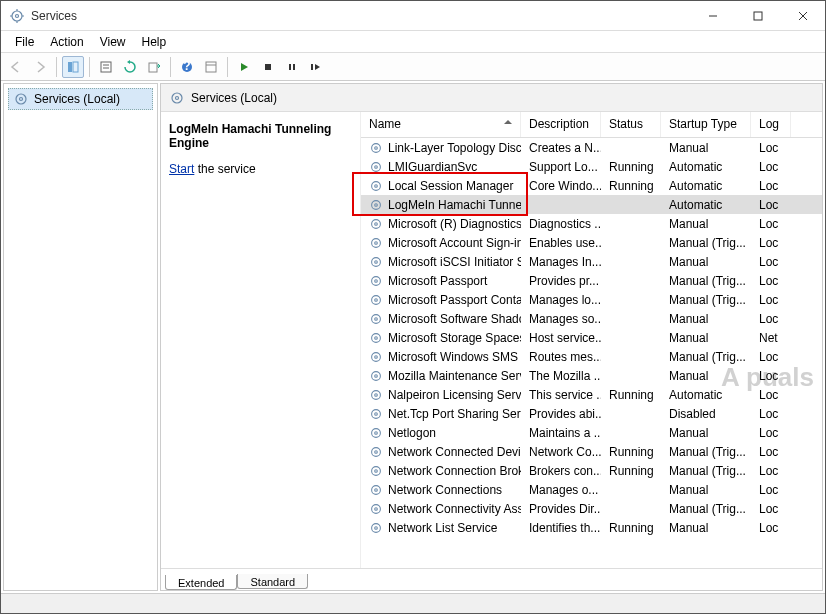 The height and width of the screenshot is (614, 826). I want to click on restart-service-button, so click(316, 67).